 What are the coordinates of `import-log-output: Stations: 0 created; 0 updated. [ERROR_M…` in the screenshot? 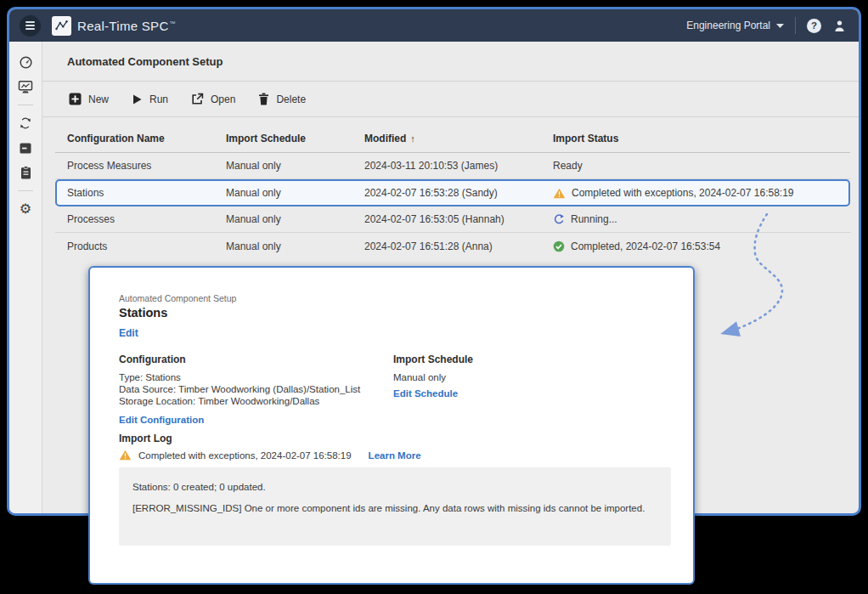 It's located at (395, 506).